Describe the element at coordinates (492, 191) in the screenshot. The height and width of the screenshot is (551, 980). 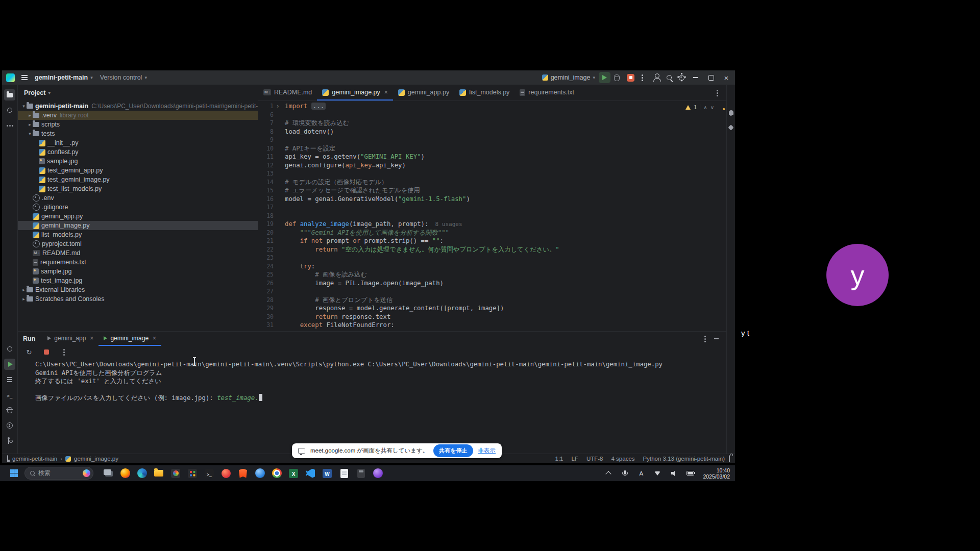
I see `code-line: 15 # エラーメッセージで確認されたモデルを使用` at that location.